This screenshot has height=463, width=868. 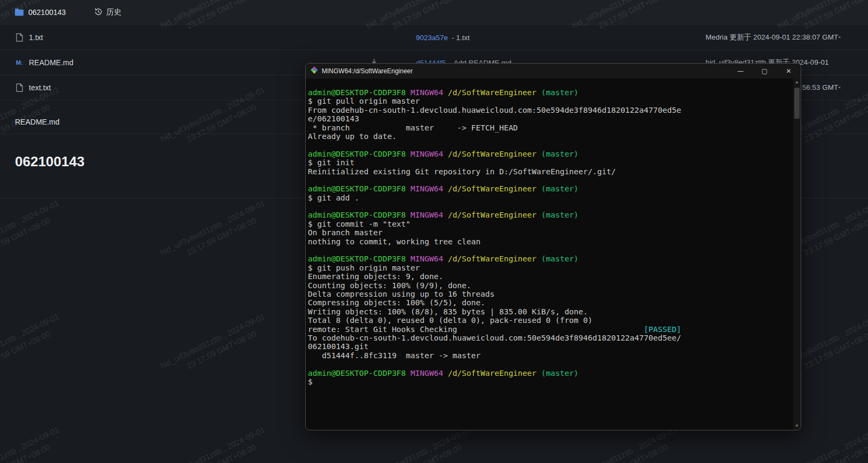 I want to click on terminal-line: Delta compression using up to 16 threads, so click(x=551, y=294).